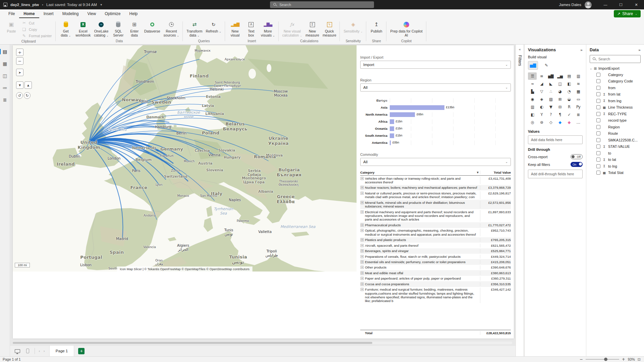 This screenshot has height=362, width=644. Describe the element at coordinates (551, 92) in the screenshot. I see `visual-type-icon: ∴` at that location.